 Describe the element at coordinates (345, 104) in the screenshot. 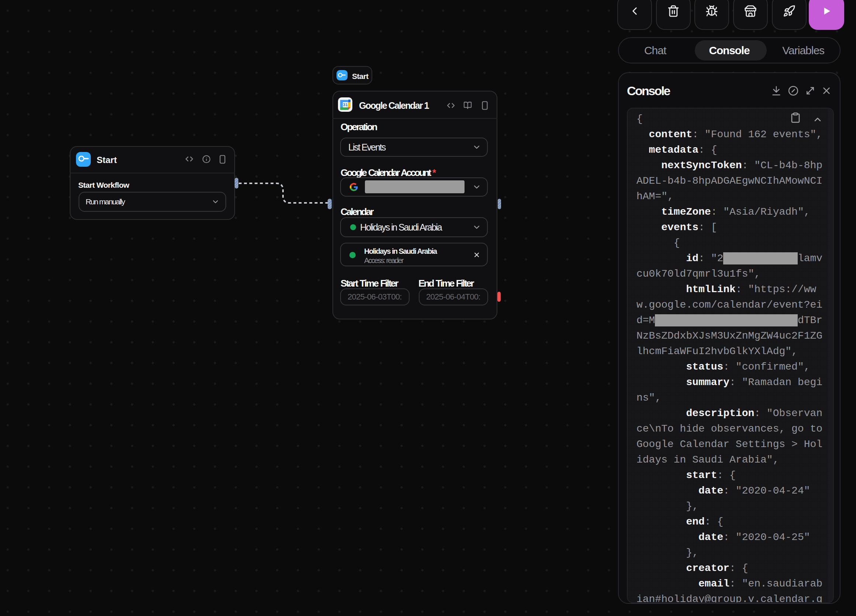

I see `svg-text: 31` at that location.